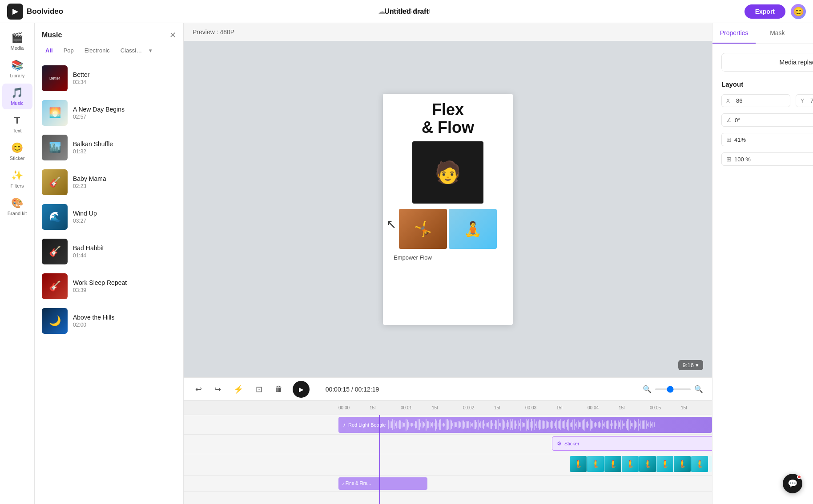  What do you see at coordinates (55, 217) in the screenshot?
I see `track-thumbnail: 🌊` at bounding box center [55, 217].